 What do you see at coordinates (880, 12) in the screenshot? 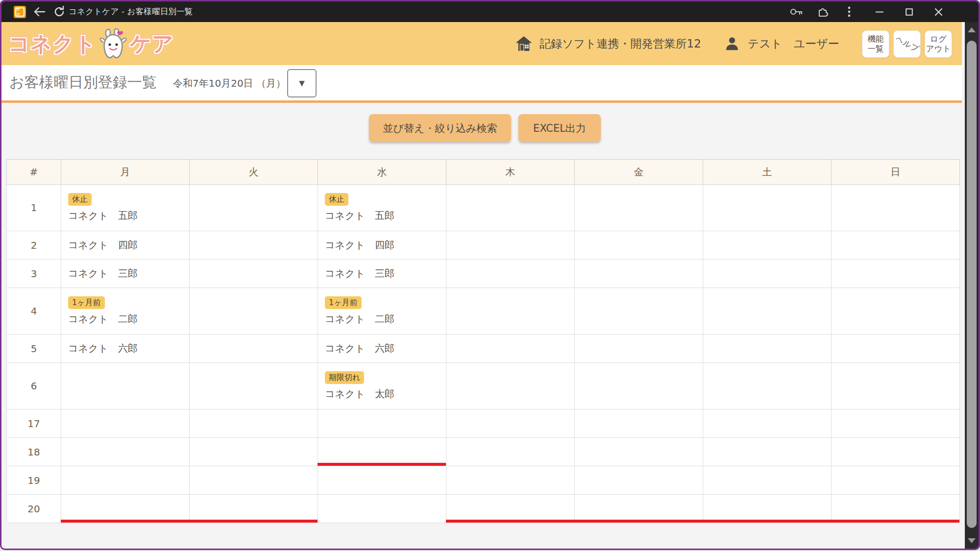
I see `minimize-icon` at bounding box center [880, 12].